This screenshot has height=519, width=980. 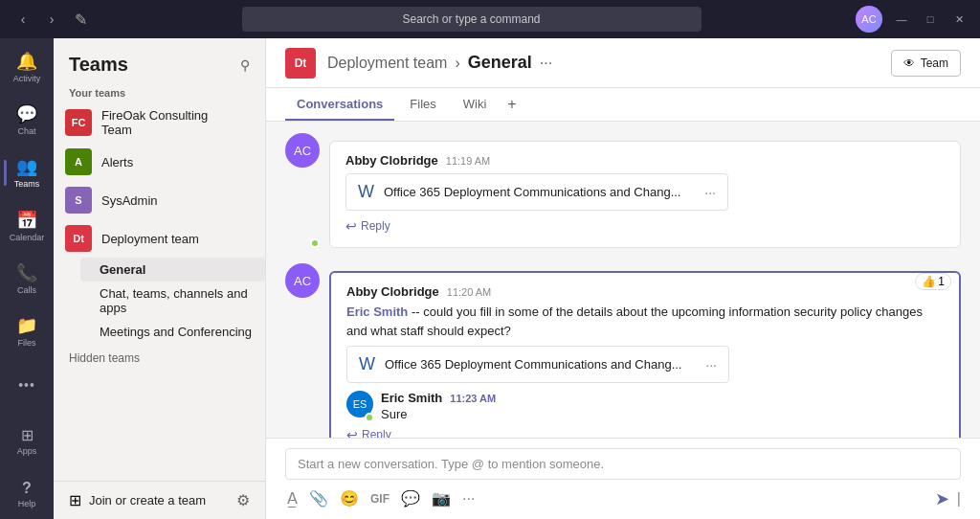 I want to click on icon-rail: 🔔 Activity 💬 Chat 👥 Teams 📅 Calendar 📞 C…, so click(x=27, y=279).